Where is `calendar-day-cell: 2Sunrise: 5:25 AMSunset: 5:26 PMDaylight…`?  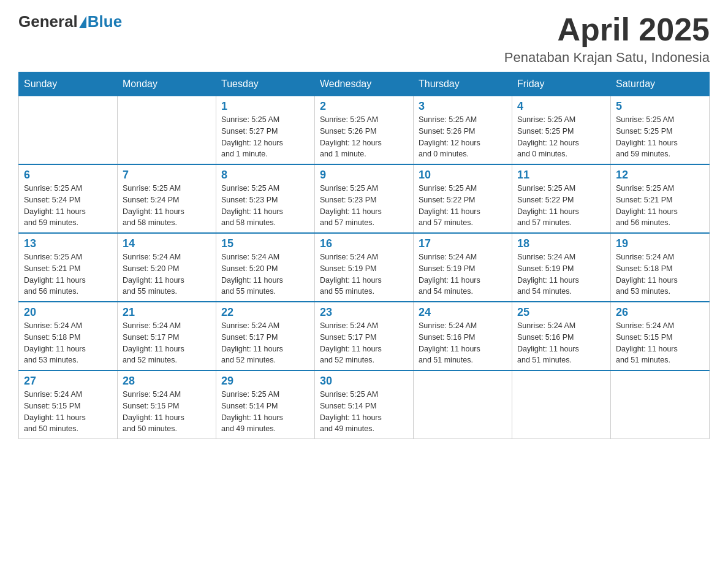 calendar-day-cell: 2Sunrise: 5:25 AMSunset: 5:26 PMDaylight… is located at coordinates (364, 131).